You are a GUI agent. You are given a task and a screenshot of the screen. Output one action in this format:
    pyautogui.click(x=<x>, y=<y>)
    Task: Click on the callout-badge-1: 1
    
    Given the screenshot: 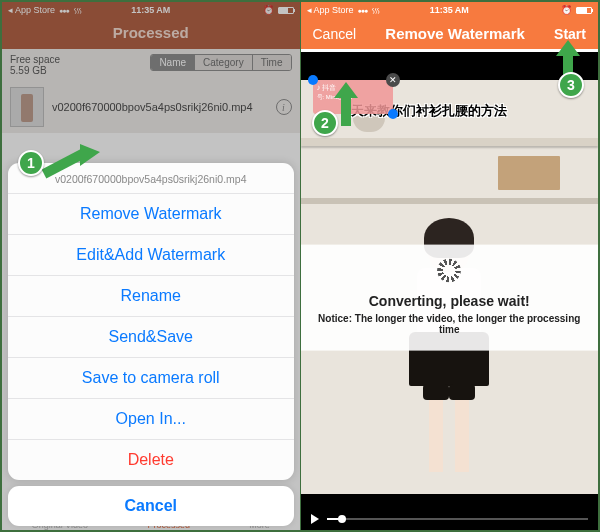 What is the action you would take?
    pyautogui.click(x=31, y=163)
    